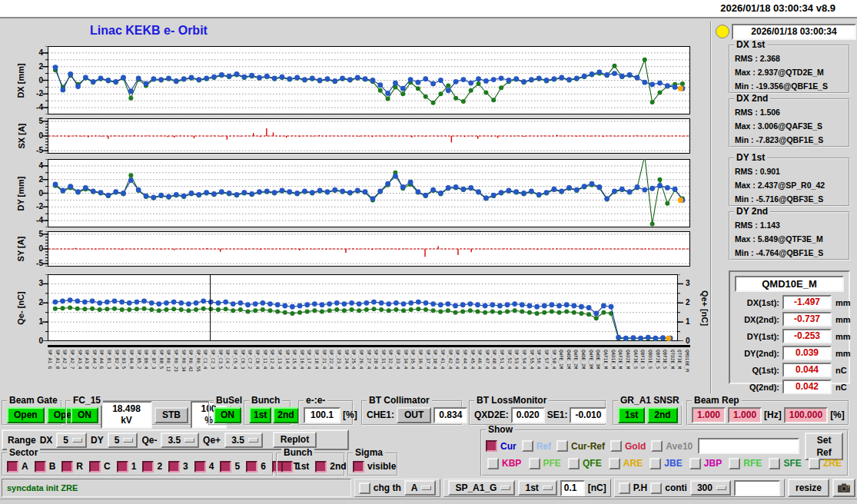 The image size is (857, 504). What do you see at coordinates (139, 371) in the screenshot?
I see `xaxis-label: SP_B5_2` at bounding box center [139, 371].